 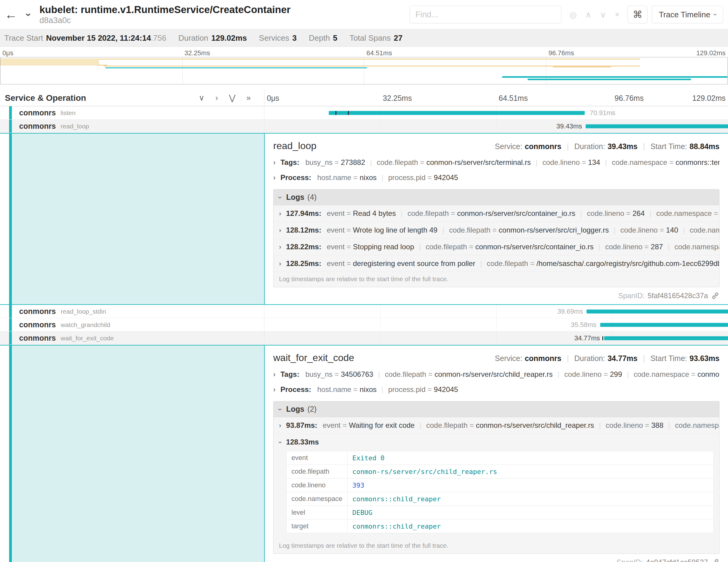 I want to click on span-footer: SpanID: 4a947cfd1ce59537, so click(x=496, y=560).